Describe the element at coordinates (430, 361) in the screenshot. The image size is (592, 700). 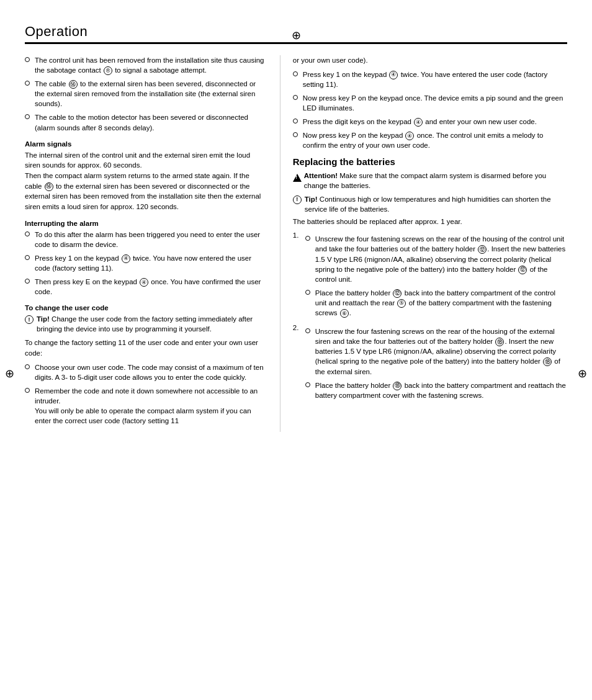
I see `list-item: 2. Unscrew the four fastening screws on …` at that location.